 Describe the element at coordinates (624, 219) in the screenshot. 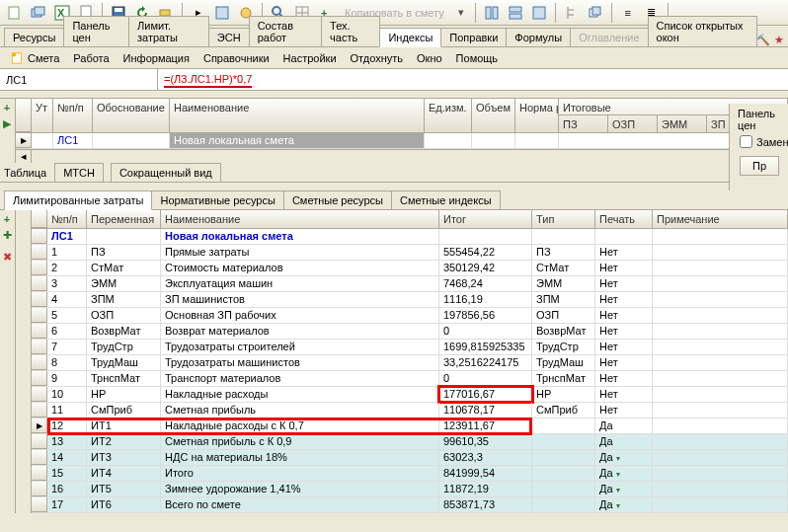

I see `col-print: Печать` at that location.